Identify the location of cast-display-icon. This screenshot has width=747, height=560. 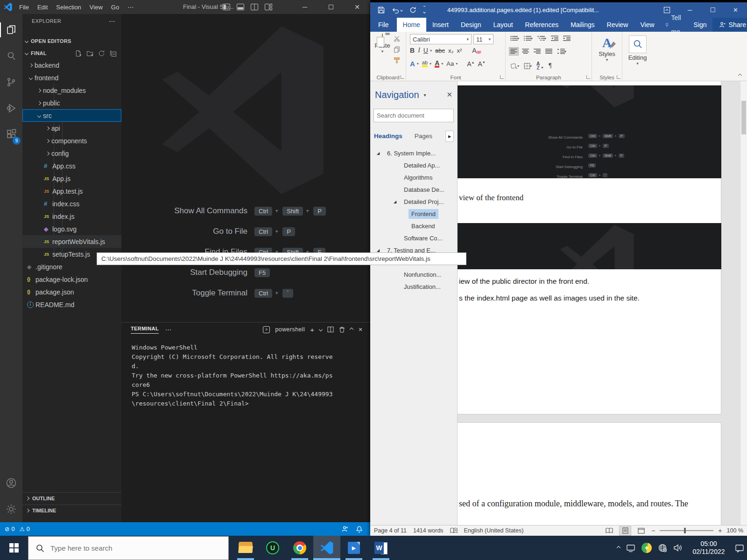
(631, 548).